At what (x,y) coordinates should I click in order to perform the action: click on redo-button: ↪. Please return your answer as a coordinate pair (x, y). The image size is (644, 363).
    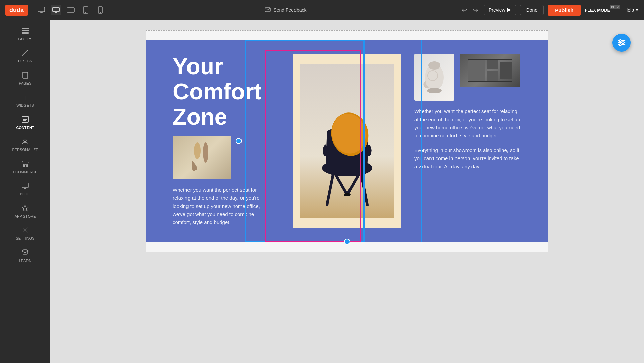
    Looking at the image, I should click on (476, 10).